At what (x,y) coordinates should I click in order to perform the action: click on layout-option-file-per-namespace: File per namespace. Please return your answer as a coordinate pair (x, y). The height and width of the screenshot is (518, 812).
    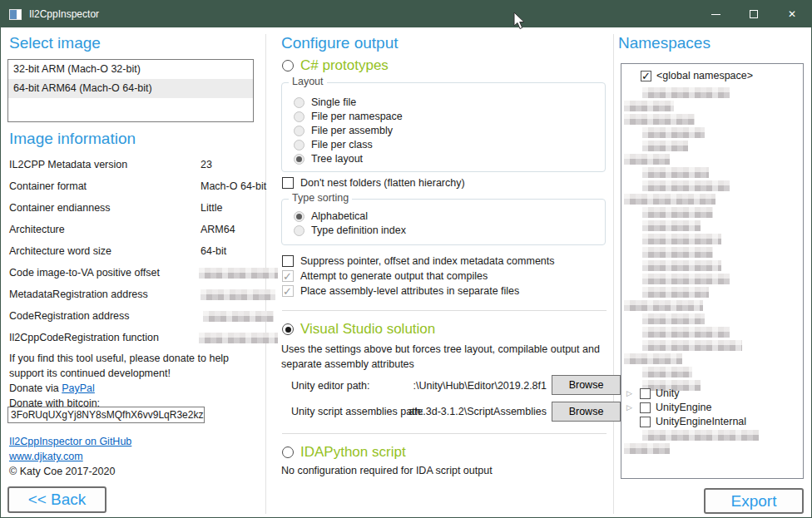
    Looking at the image, I should click on (348, 116).